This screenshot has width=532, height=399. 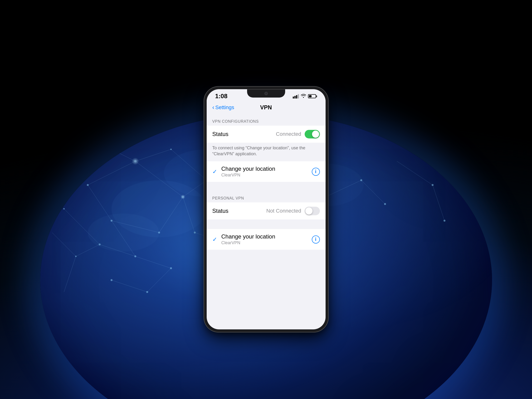 I want to click on toggle-knob, so click(x=316, y=134).